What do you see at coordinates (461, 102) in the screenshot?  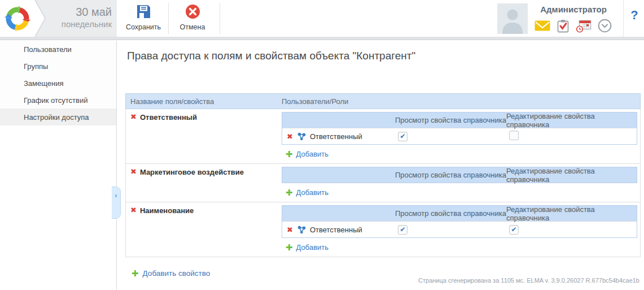 I see `column-header-users-roles: Пользователи/Роли` at bounding box center [461, 102].